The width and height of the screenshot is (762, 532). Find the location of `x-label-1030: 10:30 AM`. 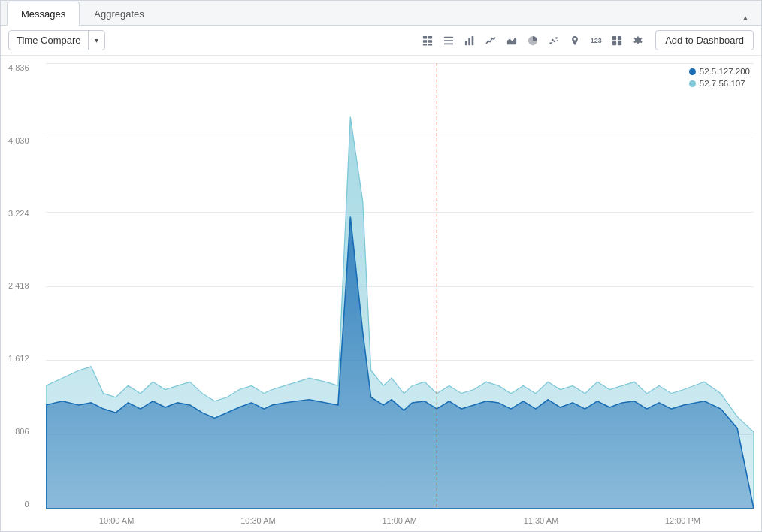

x-label-1030: 10:30 AM is located at coordinates (258, 521).